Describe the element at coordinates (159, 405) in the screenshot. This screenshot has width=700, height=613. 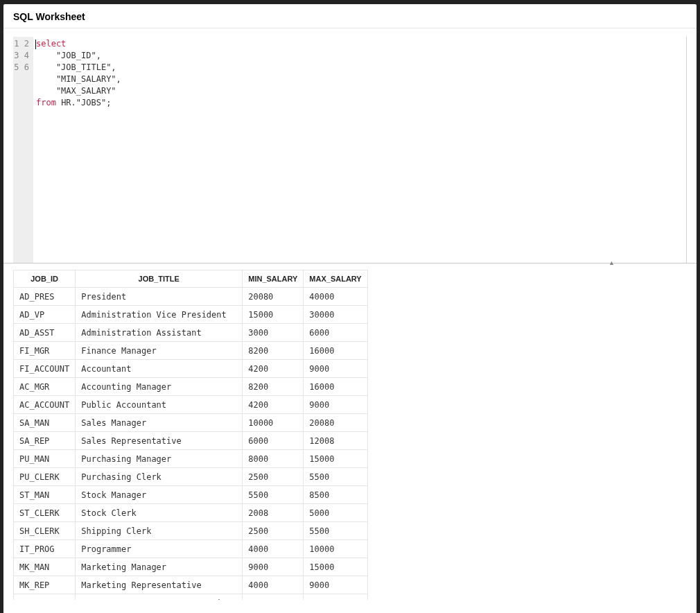
I see `table-cell: Public Accountant` at that location.